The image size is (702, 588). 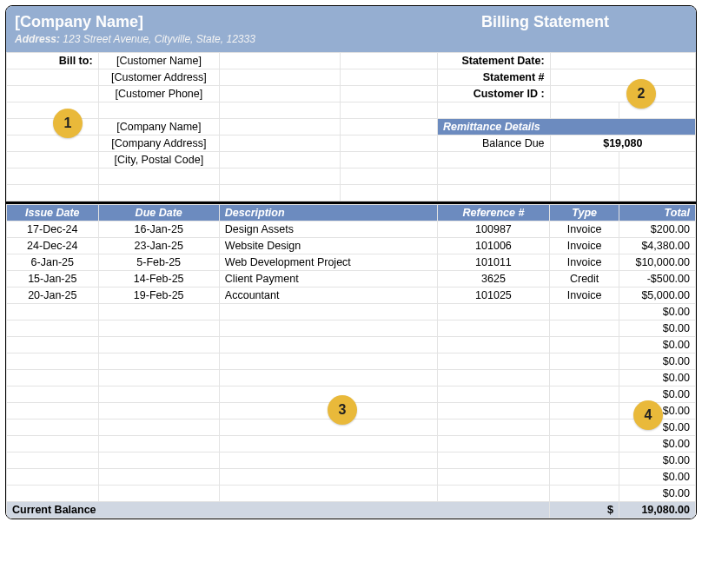 What do you see at coordinates (658, 262) in the screenshot?
I see `cell-total: $10,000.00` at bounding box center [658, 262].